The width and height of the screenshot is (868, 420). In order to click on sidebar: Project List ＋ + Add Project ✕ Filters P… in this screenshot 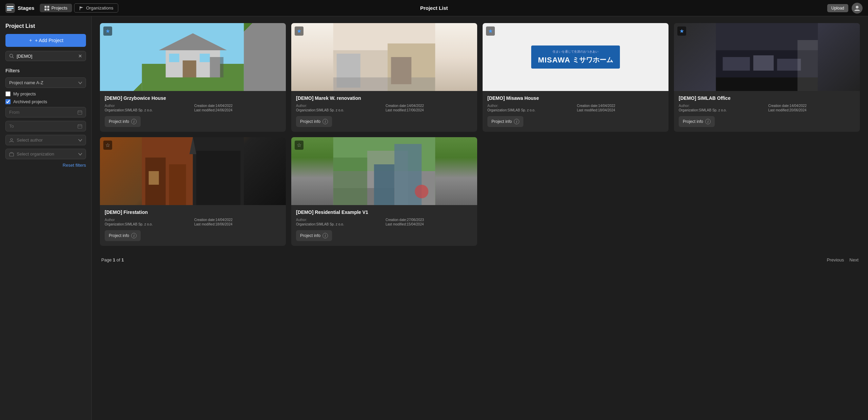, I will do `click(46, 218)`.